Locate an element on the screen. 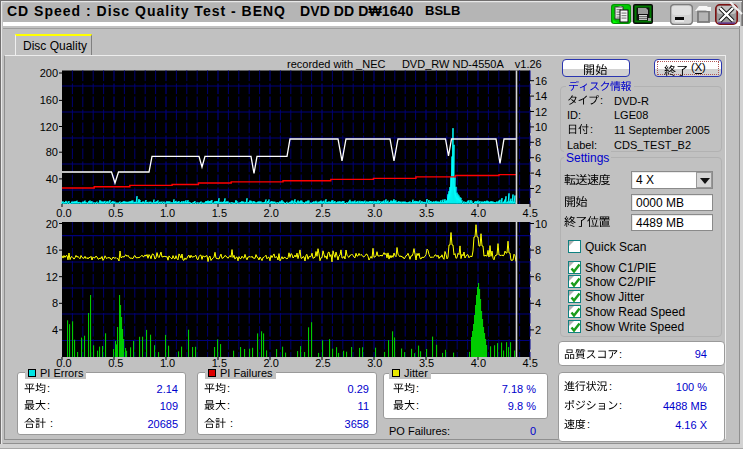 The height and width of the screenshot is (449, 743). svg-text: 4.0 is located at coordinates (478, 213).